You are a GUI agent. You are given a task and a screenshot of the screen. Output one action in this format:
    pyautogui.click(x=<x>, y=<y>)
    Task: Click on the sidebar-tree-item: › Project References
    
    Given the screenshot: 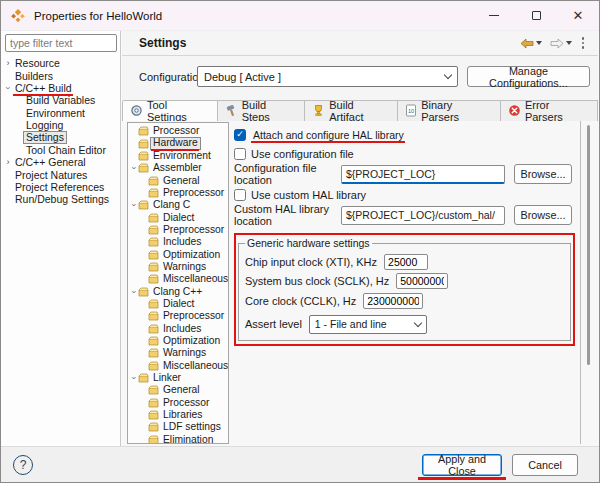 What is the action you would take?
    pyautogui.click(x=62, y=187)
    